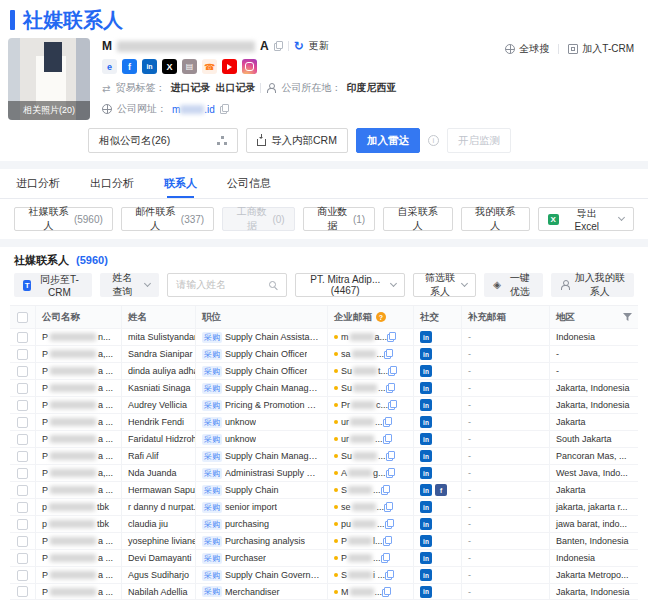 The width and height of the screenshot is (648, 607). What do you see at coordinates (381, 317) in the screenshot?
I see `help-icon` at bounding box center [381, 317].